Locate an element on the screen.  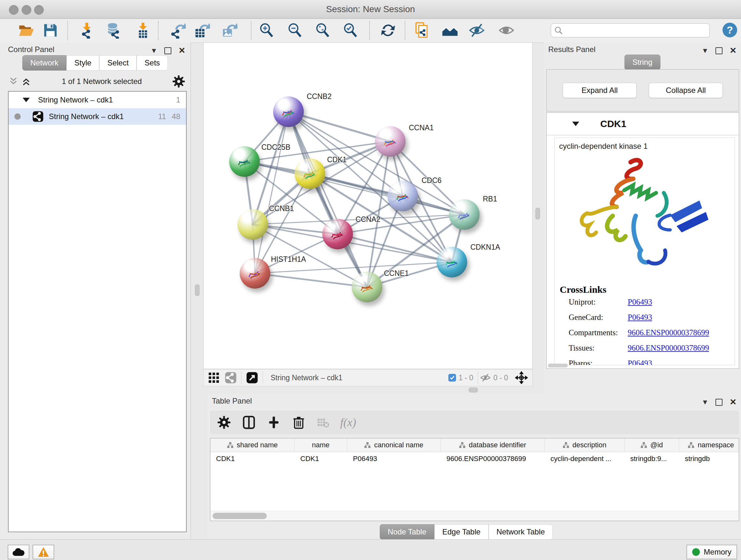
control-panel-title: Control Panel is located at coordinates (31, 50).